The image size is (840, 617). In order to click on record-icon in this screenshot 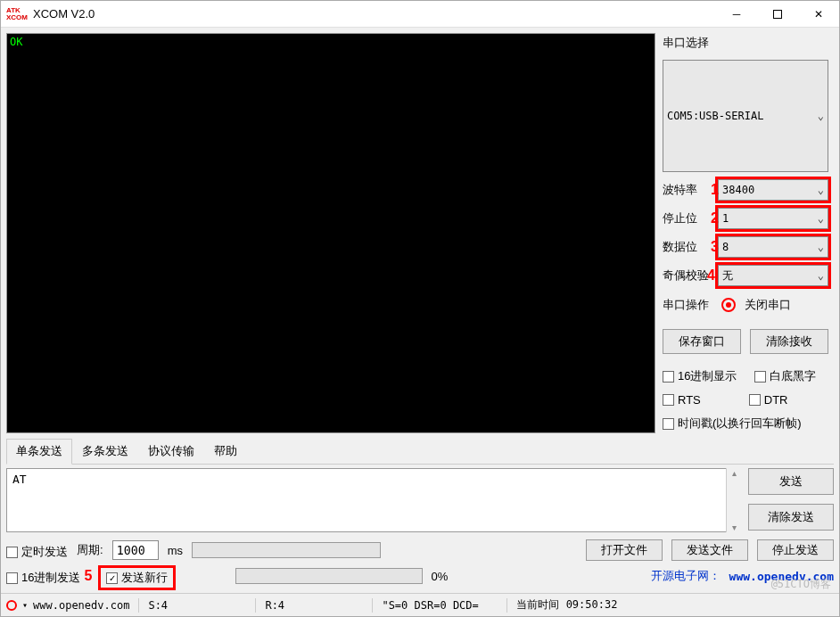, I will do `click(729, 305)`.